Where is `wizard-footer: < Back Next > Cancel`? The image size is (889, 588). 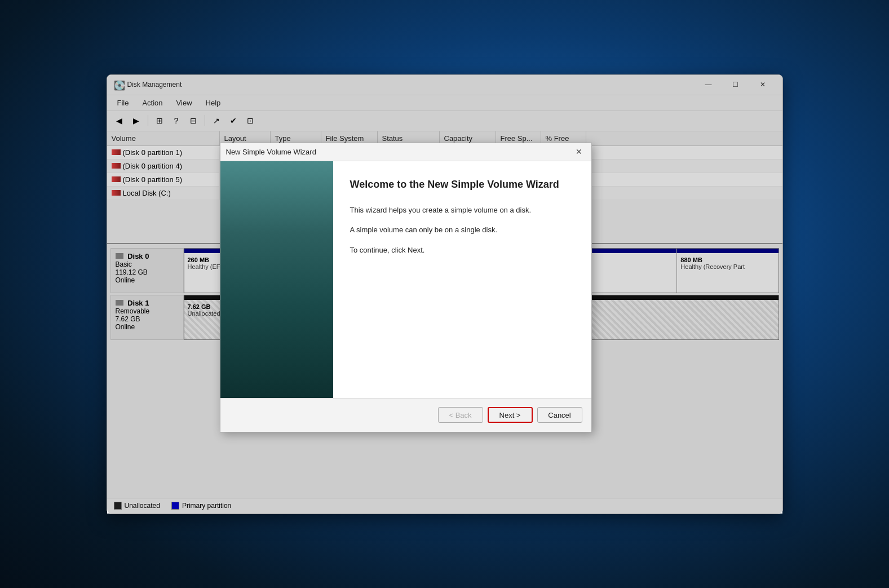 wizard-footer: < Back Next > Cancel is located at coordinates (406, 415).